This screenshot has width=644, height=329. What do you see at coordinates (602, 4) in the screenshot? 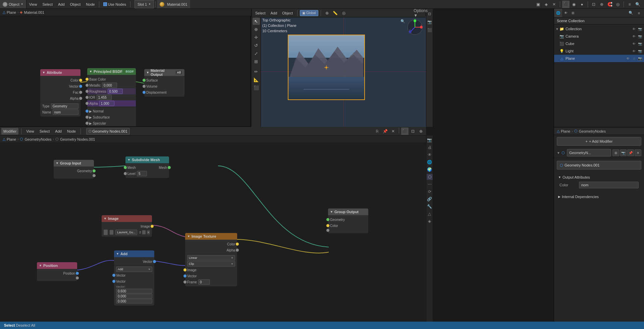
I see `gizmo-icon: ⊕` at bounding box center [602, 4].